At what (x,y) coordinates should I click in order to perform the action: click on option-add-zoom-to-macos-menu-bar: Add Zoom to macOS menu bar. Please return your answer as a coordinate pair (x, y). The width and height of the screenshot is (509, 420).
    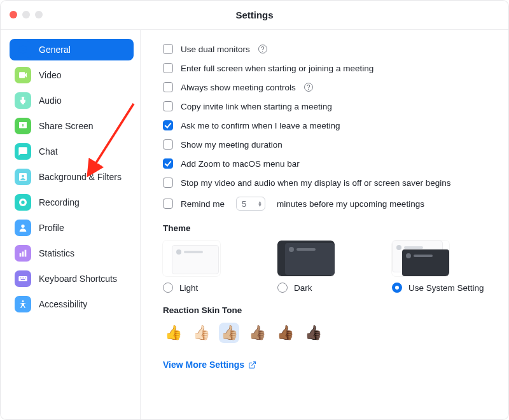
    Looking at the image, I should click on (326, 164).